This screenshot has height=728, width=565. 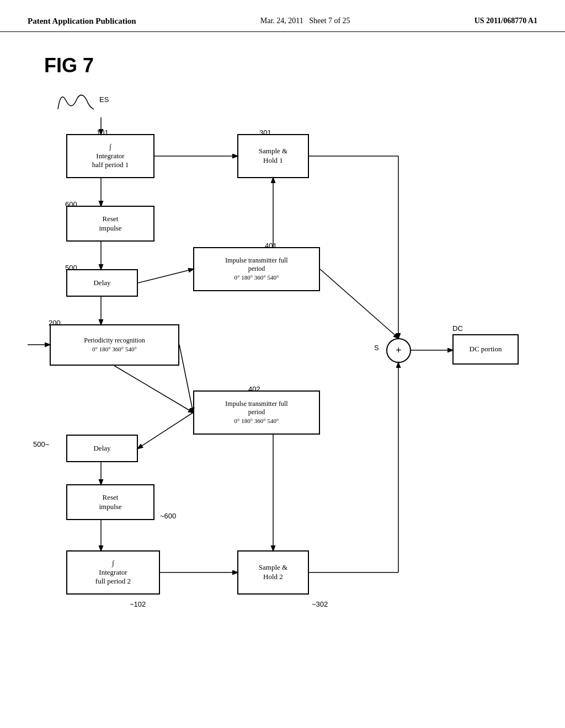 I want to click on es-label: ES, so click(x=104, y=99).